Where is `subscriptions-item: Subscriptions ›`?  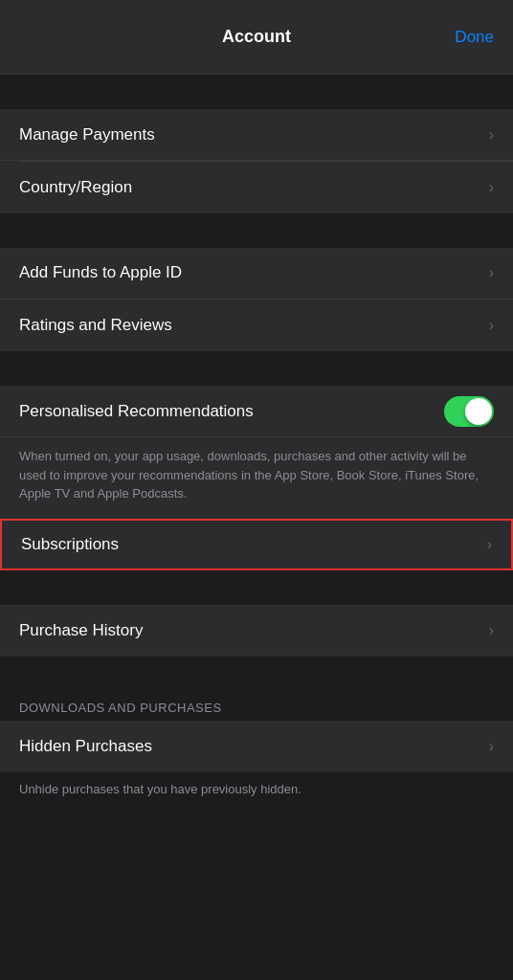 subscriptions-item: Subscriptions › is located at coordinates (256, 545).